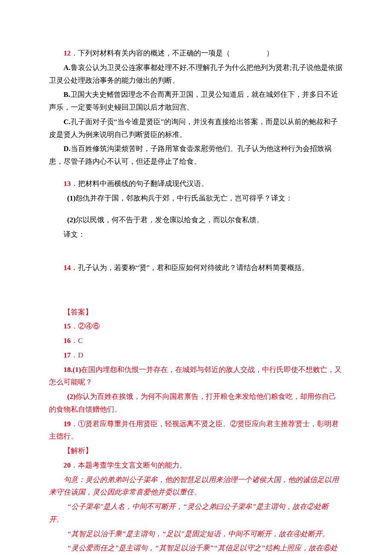 The image size is (392, 555). I want to click on q12-stem: 12．下列对材料有关内容的概述，不正确的一项是（ ）, so click(196, 53).